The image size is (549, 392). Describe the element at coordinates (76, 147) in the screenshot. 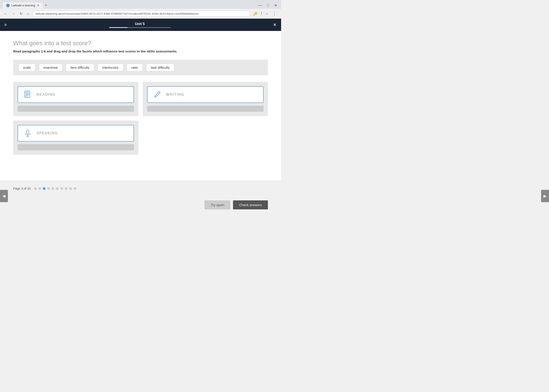

I see `speaking-drop-slot` at that location.